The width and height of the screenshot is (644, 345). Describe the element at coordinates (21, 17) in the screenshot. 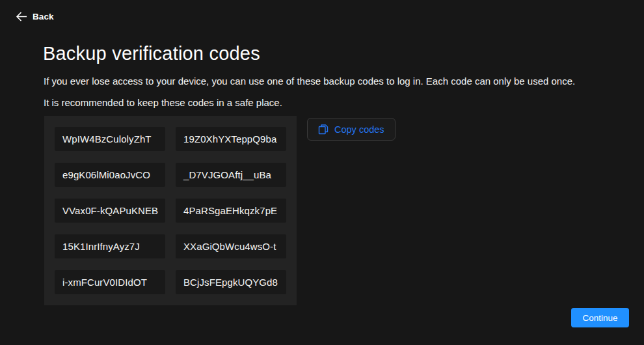

I see `back-arrow-icon` at that location.